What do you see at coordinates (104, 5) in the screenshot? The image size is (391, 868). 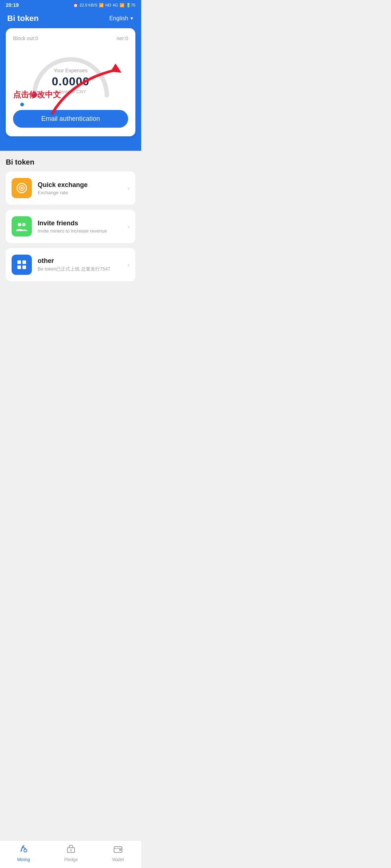 I see `status-icons: ⏰ 22.0 KB/S 📶 HD 4G 📶 🔋76` at bounding box center [104, 5].